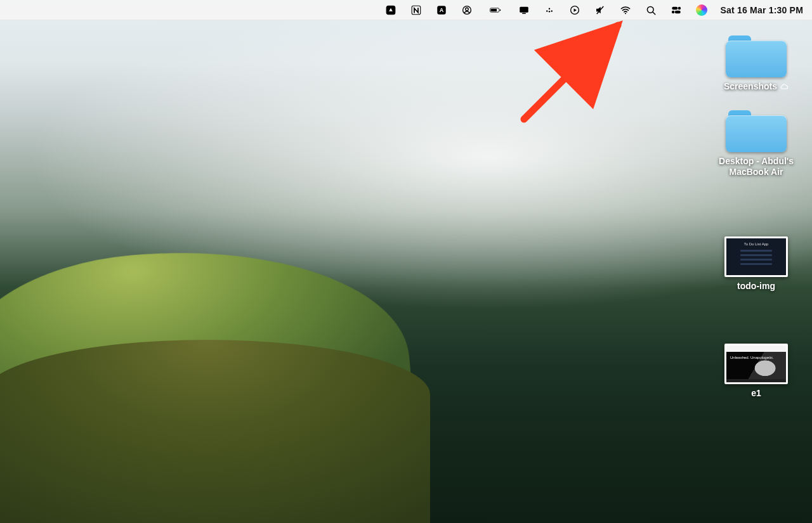  I want to click on google-drive-icon, so click(391, 10).